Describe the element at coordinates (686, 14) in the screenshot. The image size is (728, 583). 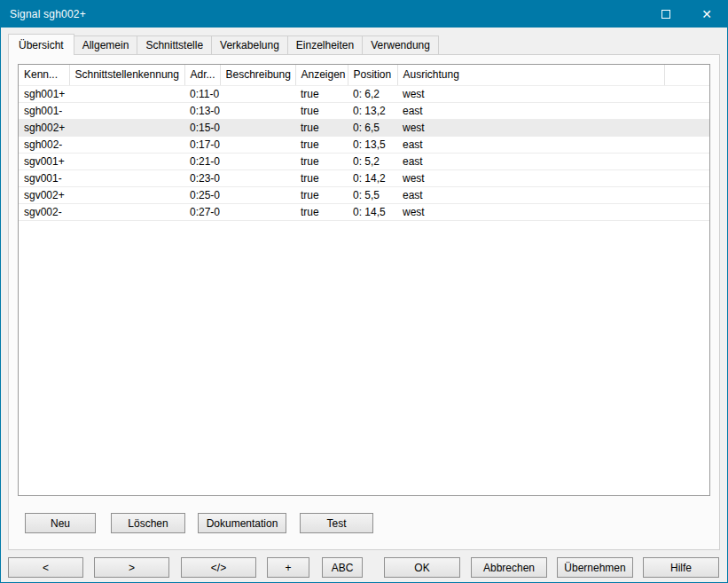
I see `window-controls: ✕` at that location.